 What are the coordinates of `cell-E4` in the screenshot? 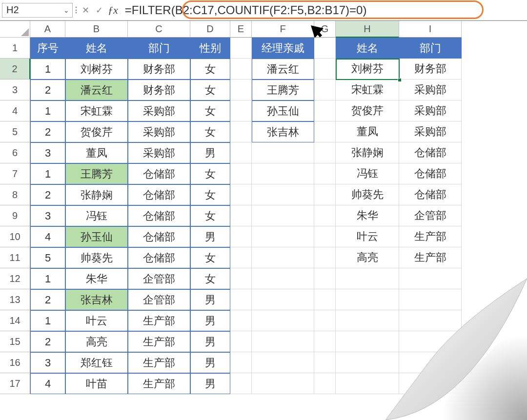 It's located at (241, 111).